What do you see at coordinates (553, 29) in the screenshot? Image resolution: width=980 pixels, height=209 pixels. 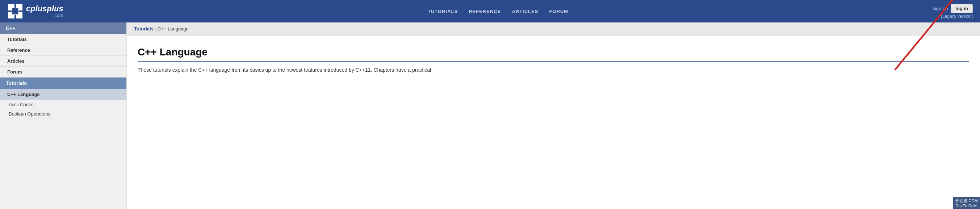 I see `breadcrumb: Tutorials : C++ Language` at bounding box center [553, 29].